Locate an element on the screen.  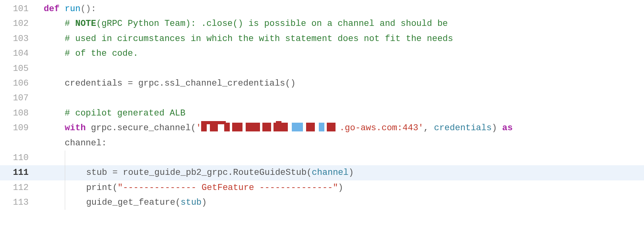
code-line: 103 # used in circumstances in which the… is located at coordinates (322, 39).